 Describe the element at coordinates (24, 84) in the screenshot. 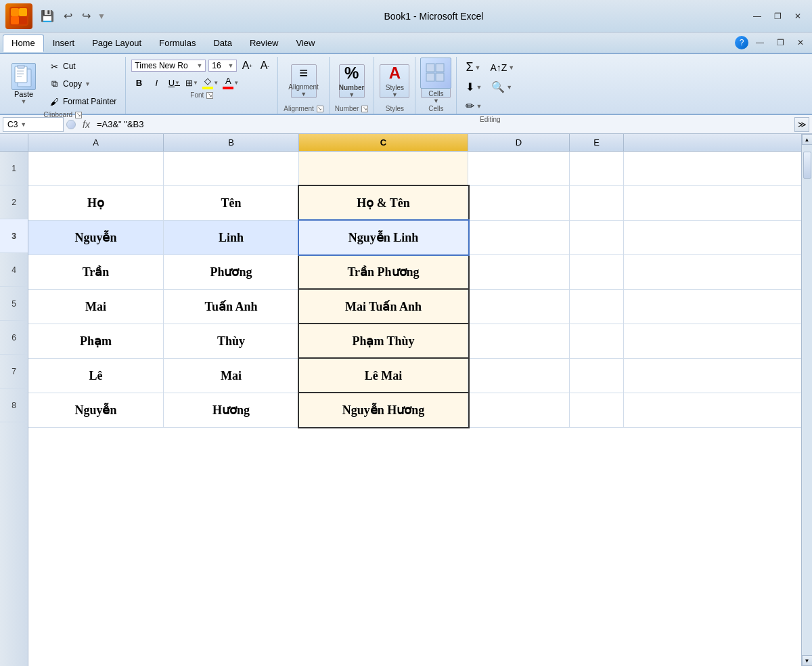

I see `paste-button: Paste ▼` at that location.